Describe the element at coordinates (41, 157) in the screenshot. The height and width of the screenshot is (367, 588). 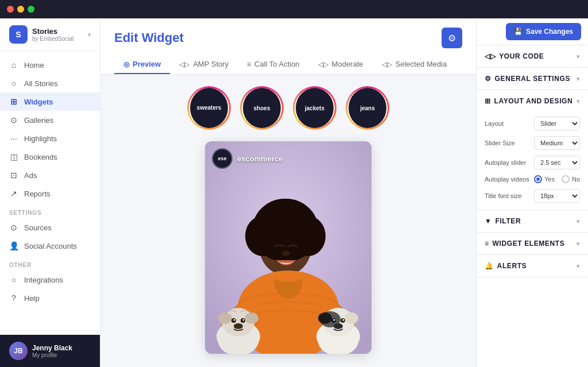
I see `sidebar-item-label: Bookends` at that location.